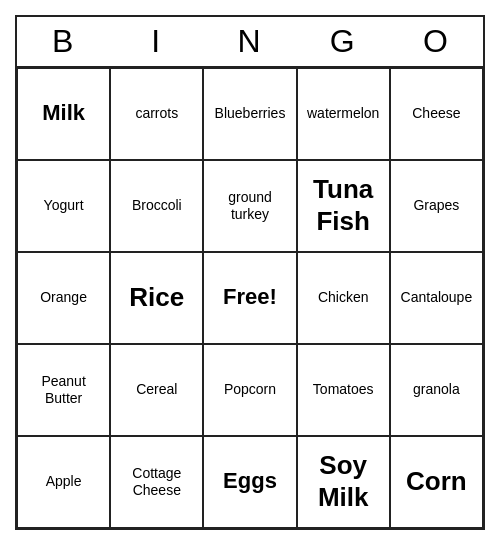 Image resolution: width=500 pixels, height=544 pixels. I want to click on bingo-cell: Rice, so click(156, 298).